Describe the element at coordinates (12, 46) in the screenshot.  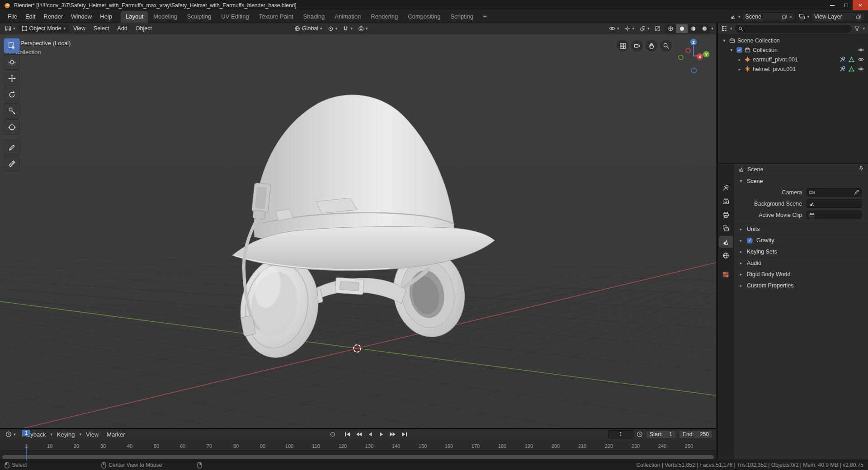
I see `tool-select-box` at that location.